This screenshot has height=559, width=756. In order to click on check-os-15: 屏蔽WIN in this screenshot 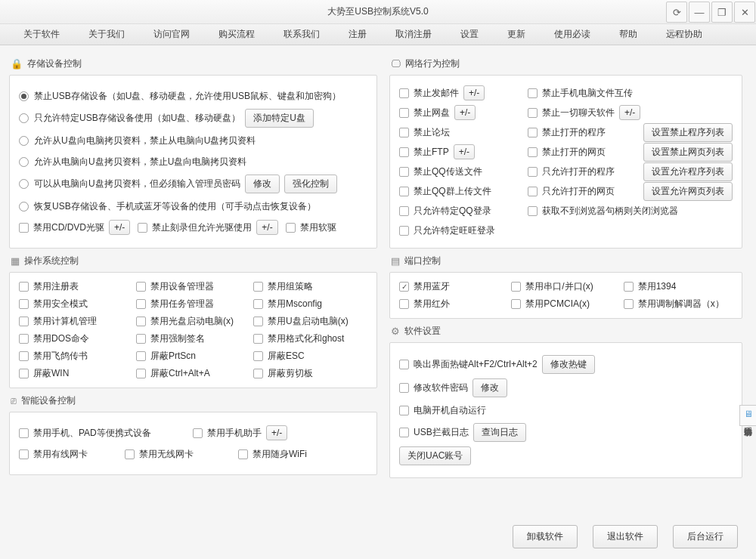, I will do `click(76, 373)`.